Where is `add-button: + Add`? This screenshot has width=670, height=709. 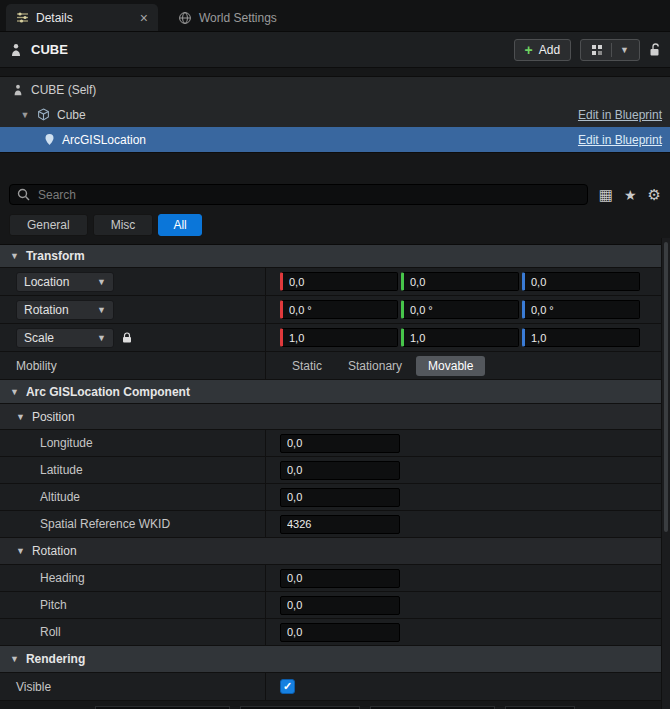
add-button: + Add is located at coordinates (543, 50).